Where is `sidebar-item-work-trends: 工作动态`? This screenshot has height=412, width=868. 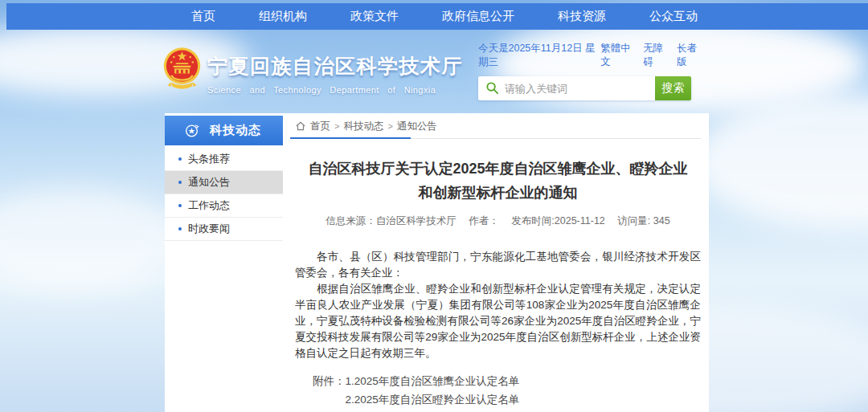 sidebar-item-work-trends: 工作动态 is located at coordinates (223, 206).